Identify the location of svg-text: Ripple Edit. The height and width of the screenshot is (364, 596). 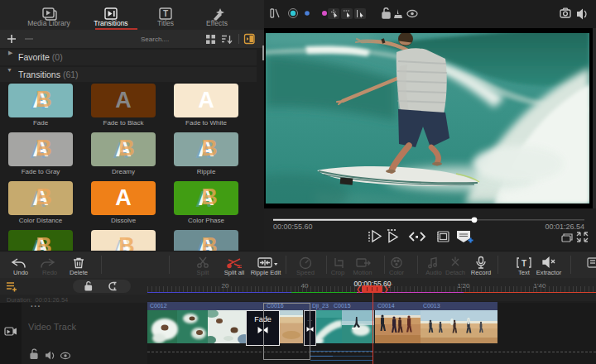
(267, 273).